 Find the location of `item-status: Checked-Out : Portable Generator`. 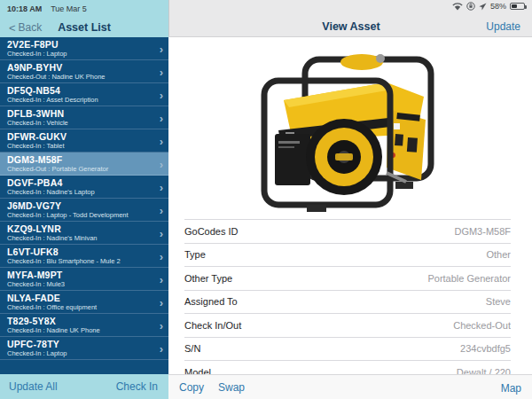

item-status: Checked-Out : Portable Generator is located at coordinates (80, 168).